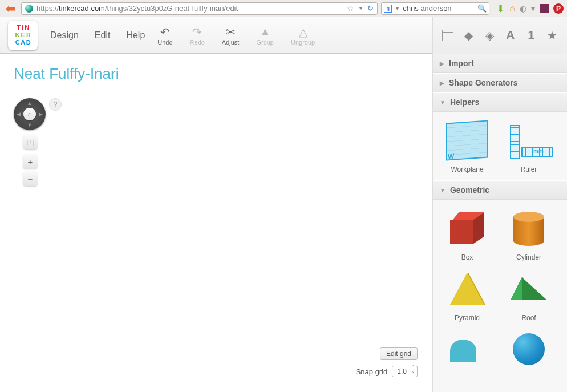 The width and height of the screenshot is (567, 392). I want to click on browser-search-box: g ▾ chris anderson 🔍, so click(435, 9).